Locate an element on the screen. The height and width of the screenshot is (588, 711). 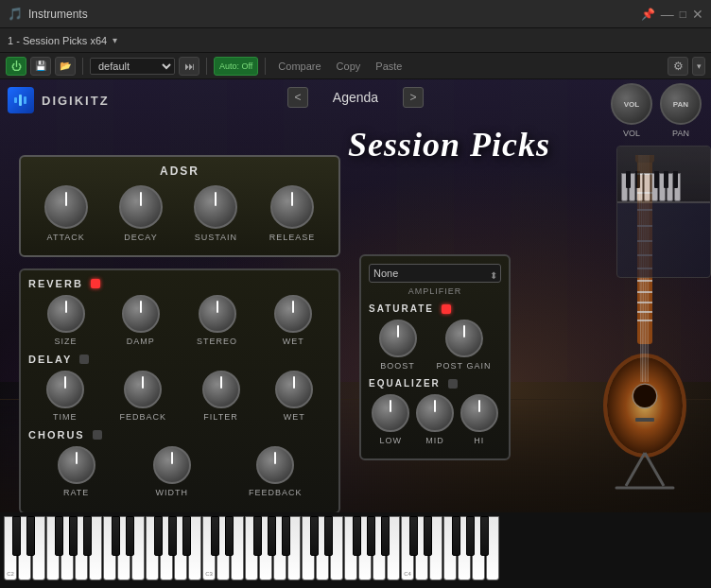
reverb-damp-knob is located at coordinates (141, 314).